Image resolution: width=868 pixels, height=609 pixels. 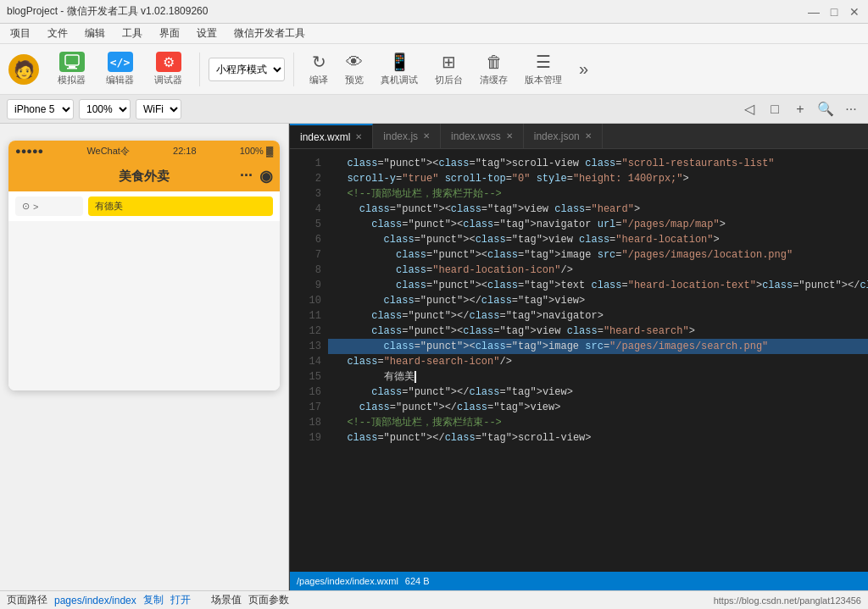 I want to click on tab-index-wxss: index.wxss ✕, so click(x=482, y=136).